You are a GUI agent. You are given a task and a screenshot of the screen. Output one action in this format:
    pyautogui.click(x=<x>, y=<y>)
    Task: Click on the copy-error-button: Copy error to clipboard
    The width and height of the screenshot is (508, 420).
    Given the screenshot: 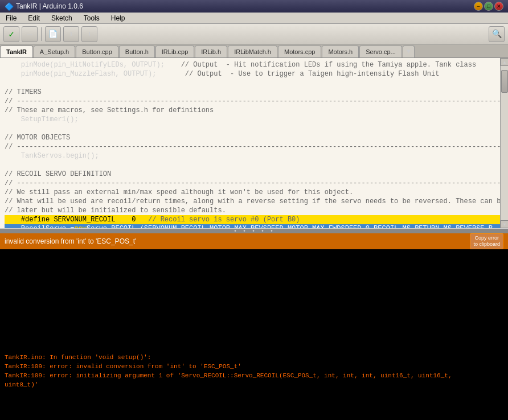 What is the action you would take?
    pyautogui.click(x=486, y=241)
    